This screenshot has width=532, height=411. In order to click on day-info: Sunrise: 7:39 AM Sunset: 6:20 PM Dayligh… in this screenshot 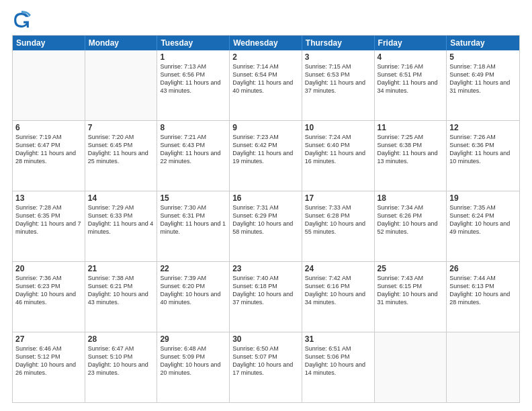, I will do `click(193, 290)`.